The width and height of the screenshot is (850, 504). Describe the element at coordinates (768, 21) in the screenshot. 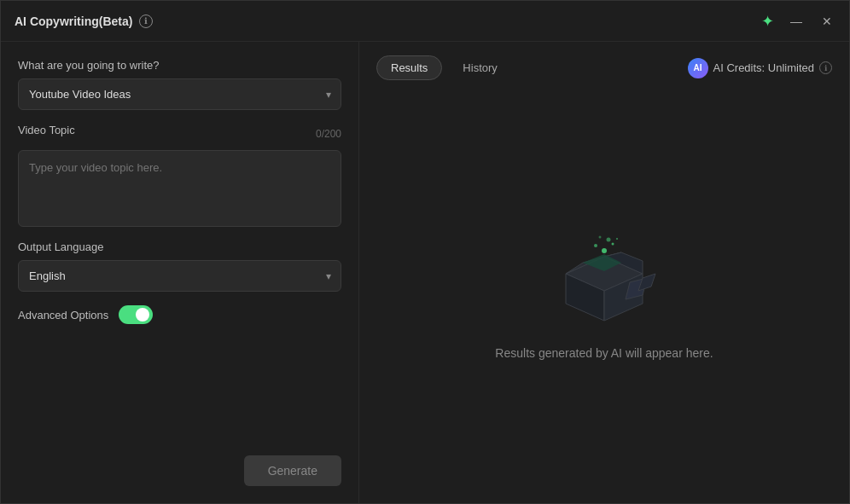

I see `bookmark-icon: ✦` at that location.